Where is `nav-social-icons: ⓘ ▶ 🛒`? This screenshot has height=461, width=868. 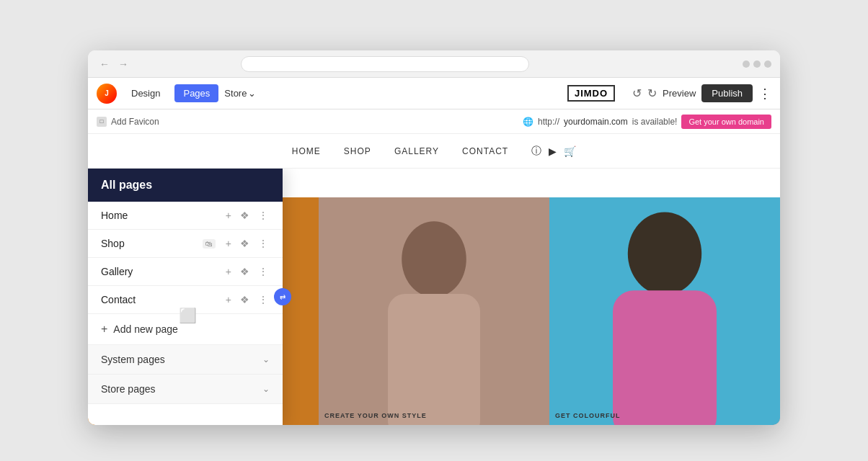 nav-social-icons: ⓘ ▶ 🛒 is located at coordinates (554, 151).